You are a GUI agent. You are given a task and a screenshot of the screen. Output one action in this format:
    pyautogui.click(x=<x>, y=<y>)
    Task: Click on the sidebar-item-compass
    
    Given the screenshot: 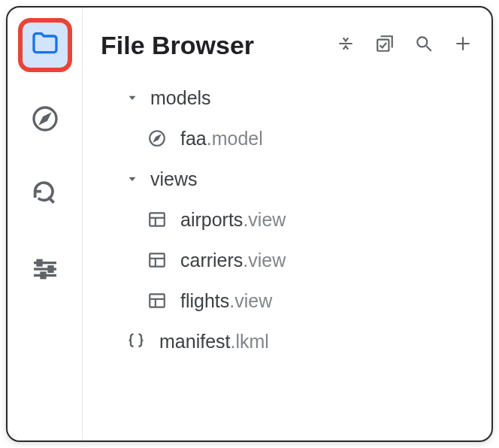 What is the action you would take?
    pyautogui.click(x=45, y=120)
    